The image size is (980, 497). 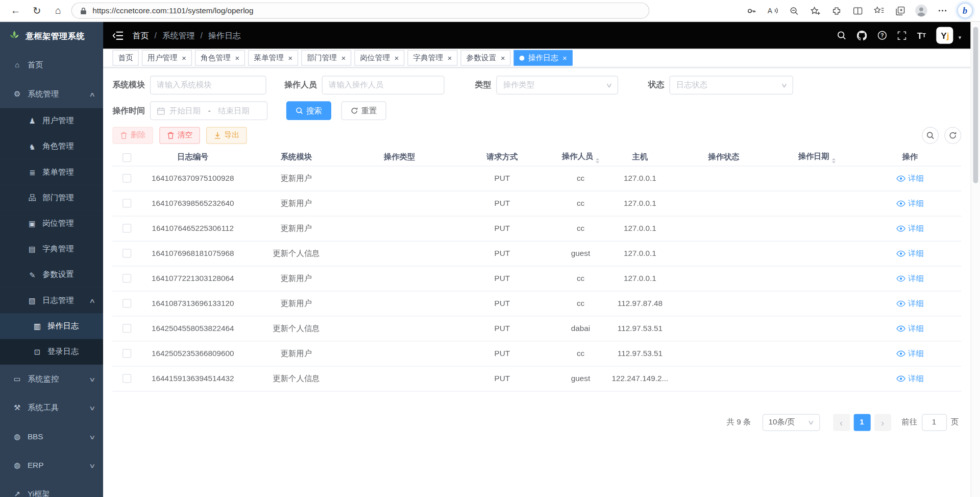 I want to click on add-favorite-icon, so click(x=815, y=11).